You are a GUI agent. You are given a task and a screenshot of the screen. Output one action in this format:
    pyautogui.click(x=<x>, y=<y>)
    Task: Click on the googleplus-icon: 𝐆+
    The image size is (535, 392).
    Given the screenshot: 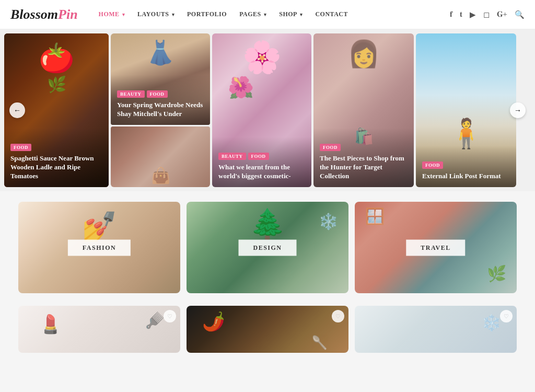 What is the action you would take?
    pyautogui.click(x=502, y=15)
    